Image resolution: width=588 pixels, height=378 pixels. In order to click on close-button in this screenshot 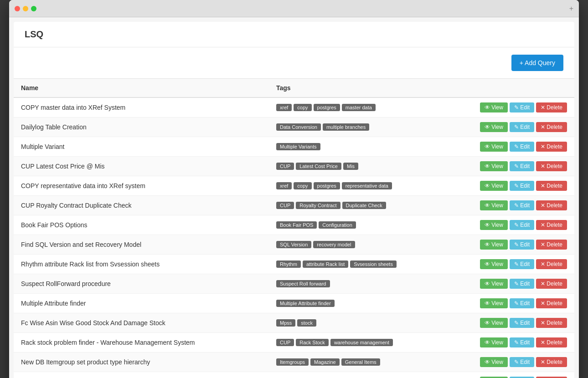, I will do `click(17, 9)`.